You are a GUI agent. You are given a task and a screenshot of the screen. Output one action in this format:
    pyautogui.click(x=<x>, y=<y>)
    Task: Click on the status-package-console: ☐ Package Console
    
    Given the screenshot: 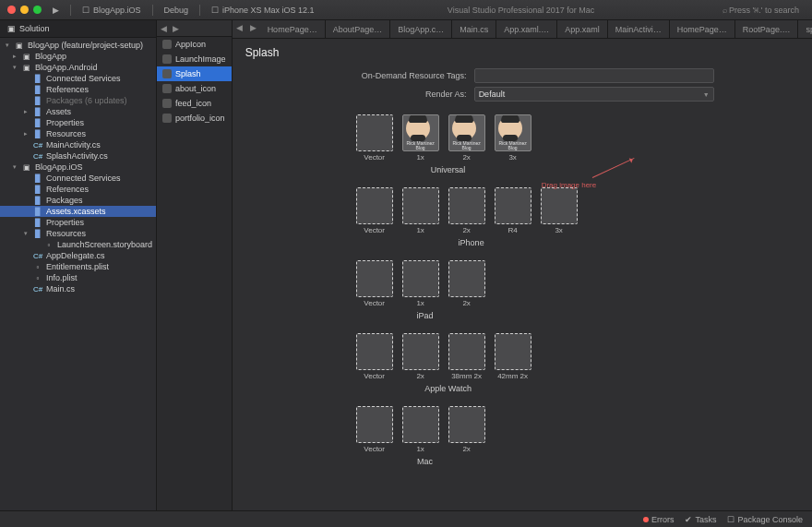 What is the action you would take?
    pyautogui.click(x=765, y=520)
    